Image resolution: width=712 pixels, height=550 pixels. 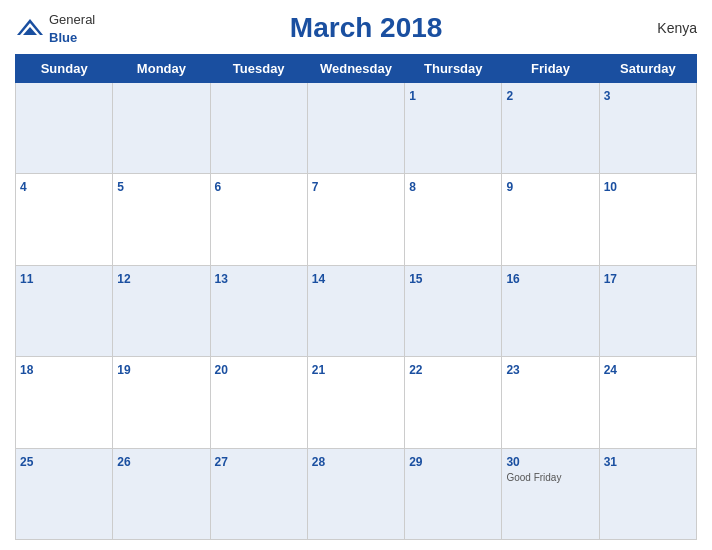 I want to click on day-number: 4, so click(x=24, y=187).